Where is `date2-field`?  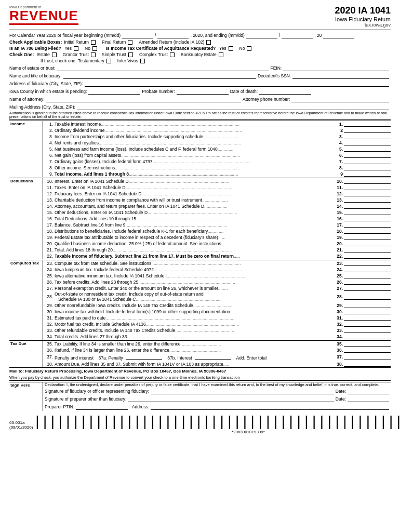
date2-field is located at coordinates (368, 399).